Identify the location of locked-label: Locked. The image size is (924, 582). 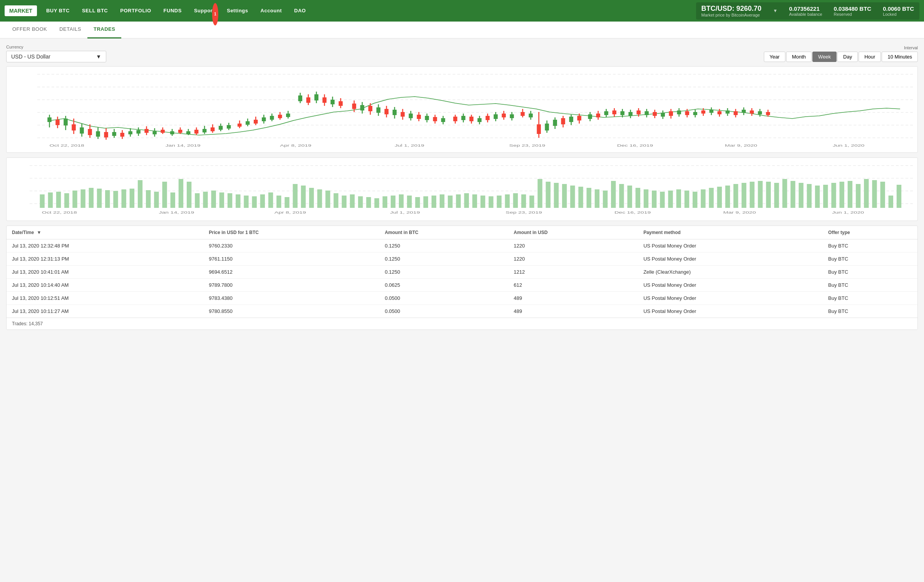
(899, 14).